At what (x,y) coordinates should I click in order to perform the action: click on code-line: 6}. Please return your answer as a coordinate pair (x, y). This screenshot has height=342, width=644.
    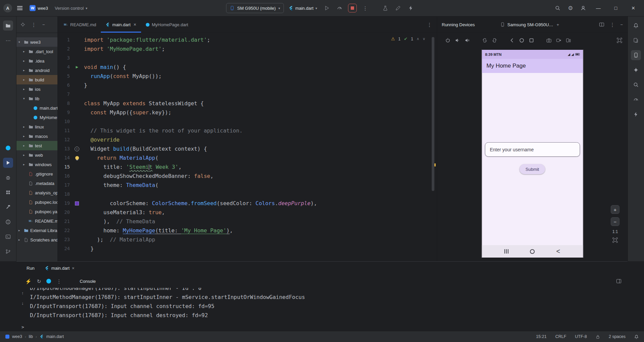
    Looking at the image, I should click on (247, 85).